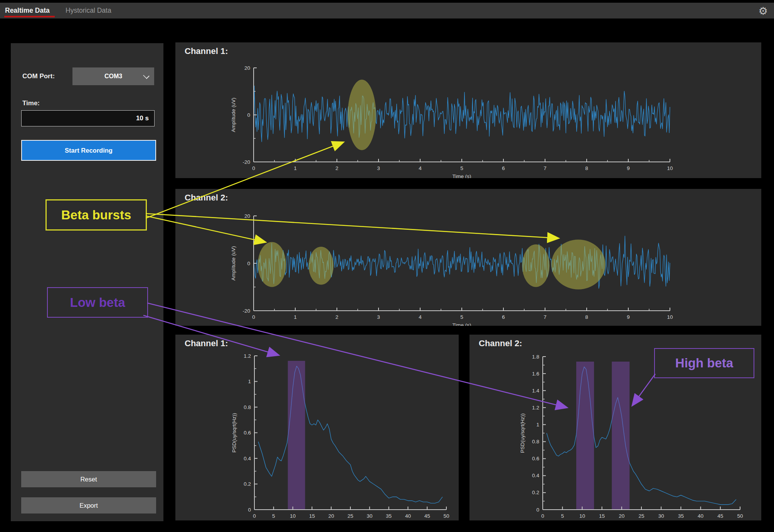  What do you see at coordinates (536, 357) in the screenshot?
I see `svg-text: 1.8` at bounding box center [536, 357].